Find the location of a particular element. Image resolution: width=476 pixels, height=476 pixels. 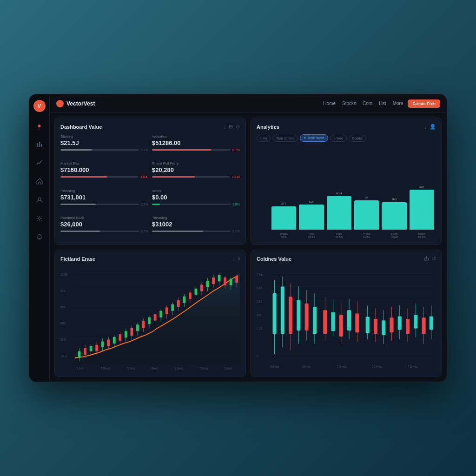

nav-stocks: Stocks is located at coordinates (349, 103).